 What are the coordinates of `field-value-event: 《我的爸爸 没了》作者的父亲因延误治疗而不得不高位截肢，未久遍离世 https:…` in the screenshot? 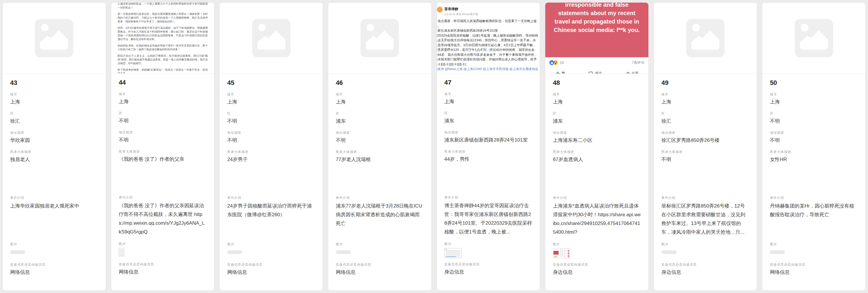 It's located at (163, 219).